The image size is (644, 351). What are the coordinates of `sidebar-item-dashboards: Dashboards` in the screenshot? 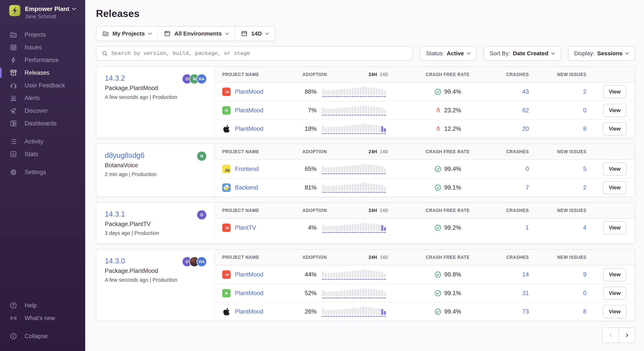 It's located at (42, 124).